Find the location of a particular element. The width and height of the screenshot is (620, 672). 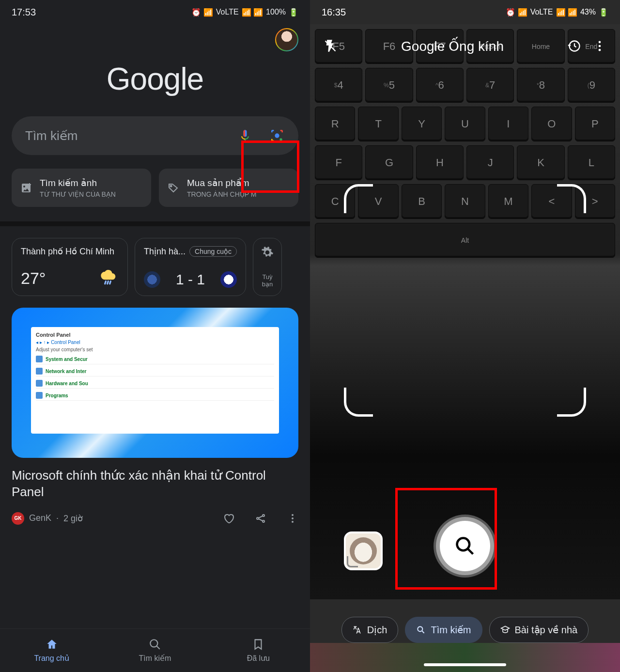

keyboard-key: T is located at coordinates (378, 124).